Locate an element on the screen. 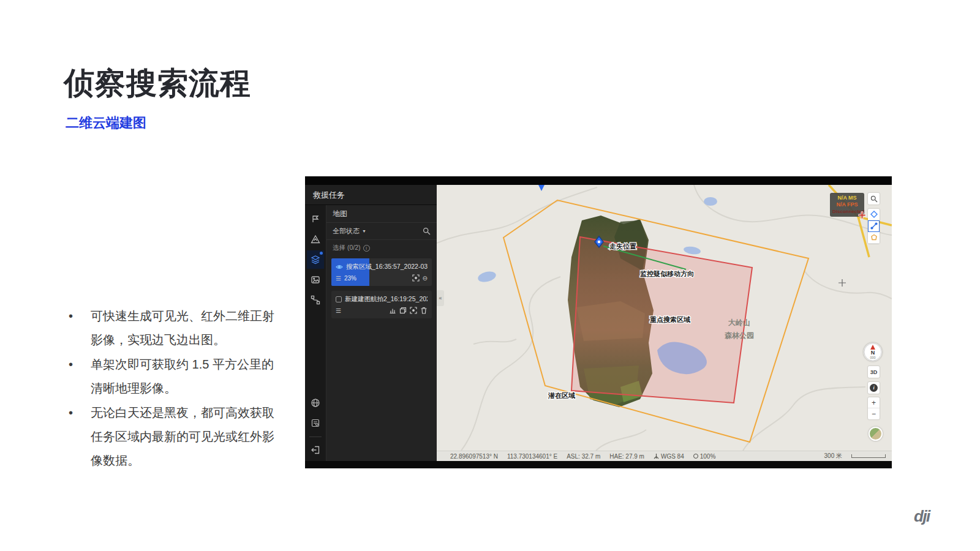 The image size is (980, 551). task-log-icon is located at coordinates (315, 423).